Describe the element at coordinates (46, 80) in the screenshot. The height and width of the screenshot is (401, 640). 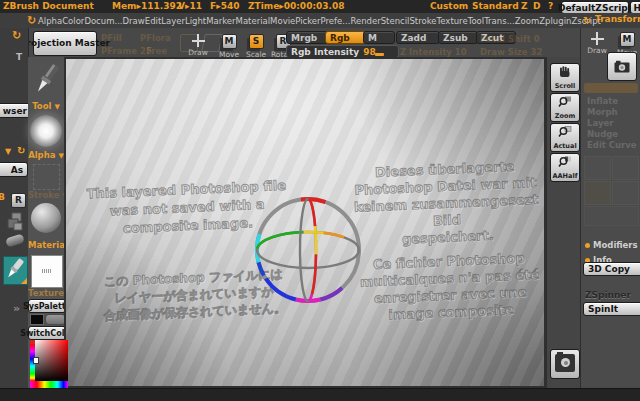
I see `current-tool-brush-icon` at that location.